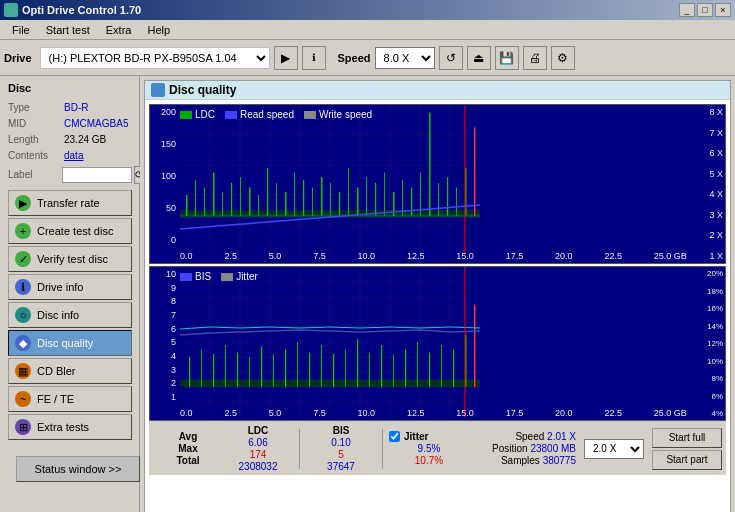  What do you see at coordinates (258, 430) in the screenshot?
I see `stats-ldc-header: LDC` at bounding box center [258, 430].